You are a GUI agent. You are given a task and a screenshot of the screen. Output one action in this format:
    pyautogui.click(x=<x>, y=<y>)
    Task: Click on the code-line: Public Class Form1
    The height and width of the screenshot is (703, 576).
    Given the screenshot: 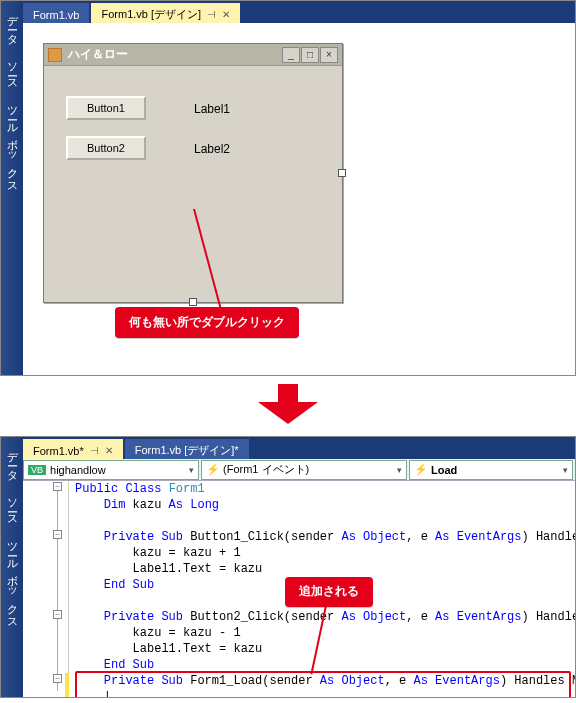 What is the action you would take?
    pyautogui.click(x=325, y=489)
    